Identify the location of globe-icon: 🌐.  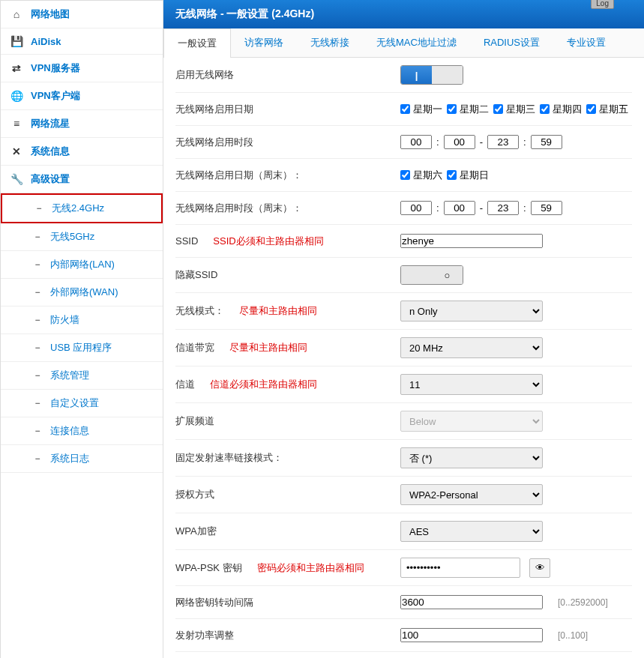
(16, 96).